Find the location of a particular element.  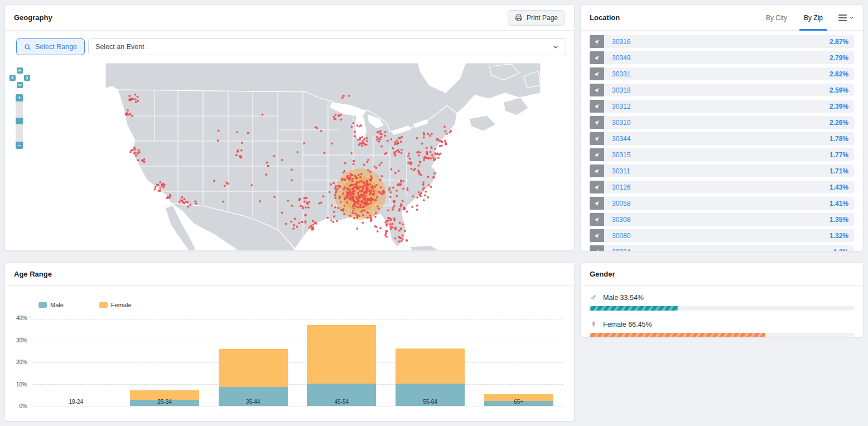

legend-item-female: Female is located at coordinates (115, 305).